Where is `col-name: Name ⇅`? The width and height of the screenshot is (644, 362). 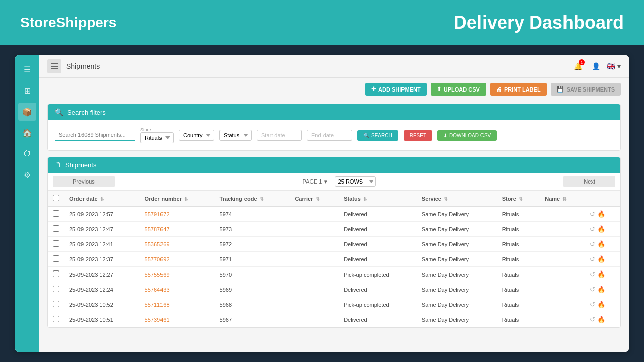 col-name: Name ⇅ is located at coordinates (562, 199).